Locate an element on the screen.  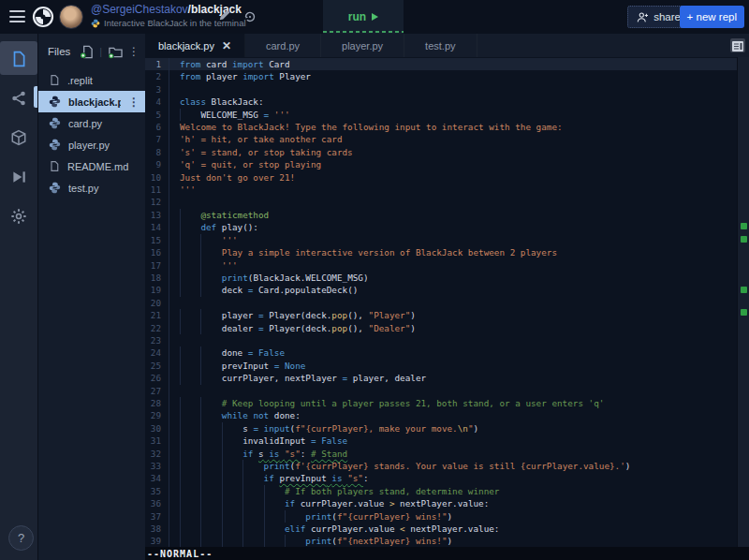
line-number: 29 is located at coordinates (157, 416).